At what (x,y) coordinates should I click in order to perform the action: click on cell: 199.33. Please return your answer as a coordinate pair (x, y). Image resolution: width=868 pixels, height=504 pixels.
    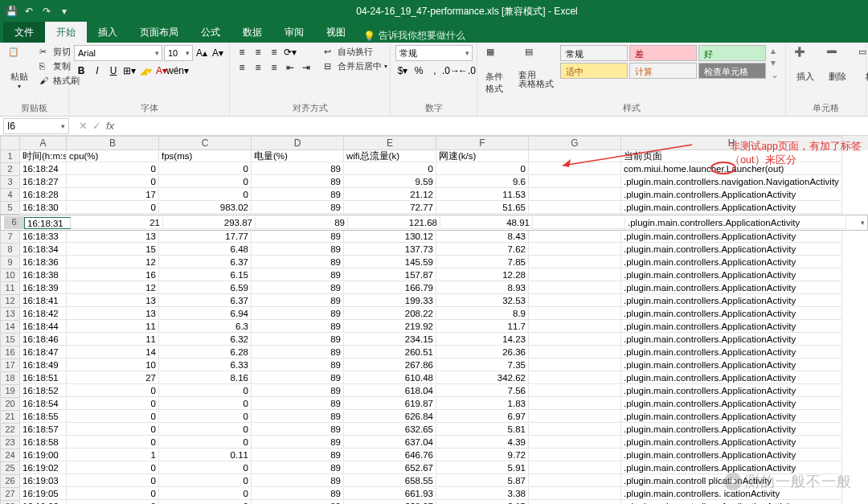
    Looking at the image, I should click on (391, 301).